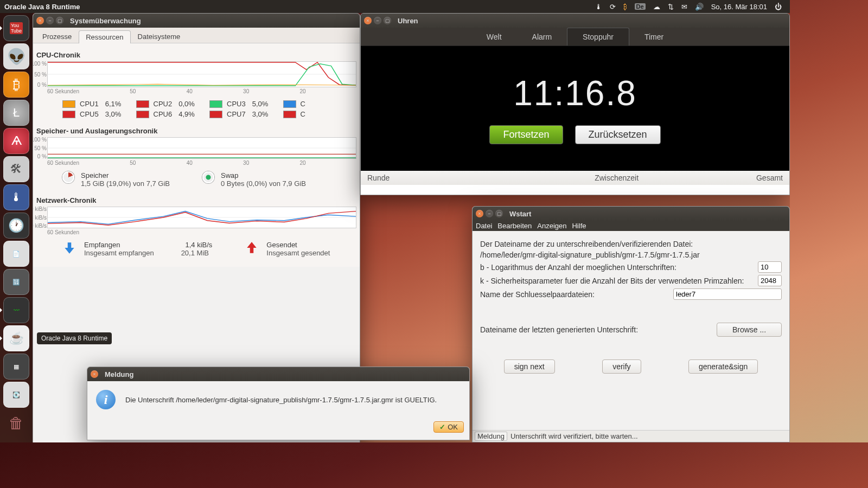 The height and width of the screenshot is (488, 868). I want to click on launcher-bitcoin: ₿, so click(16, 85).